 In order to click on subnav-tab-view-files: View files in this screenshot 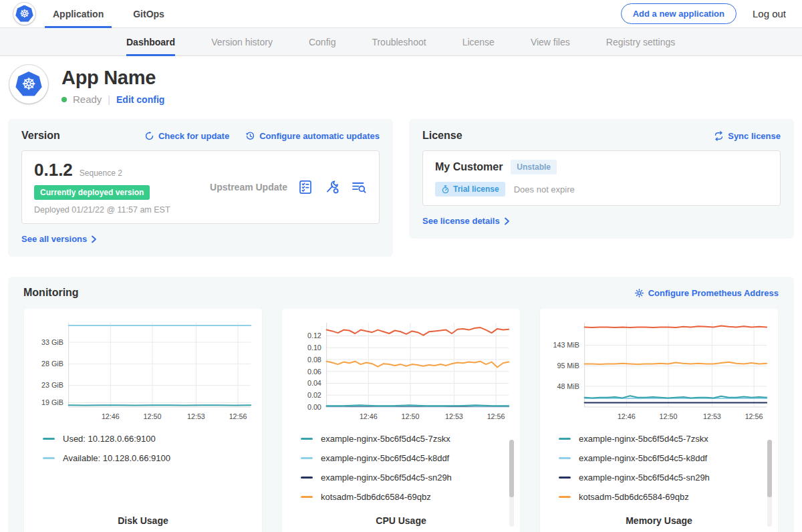, I will do `click(551, 41)`.